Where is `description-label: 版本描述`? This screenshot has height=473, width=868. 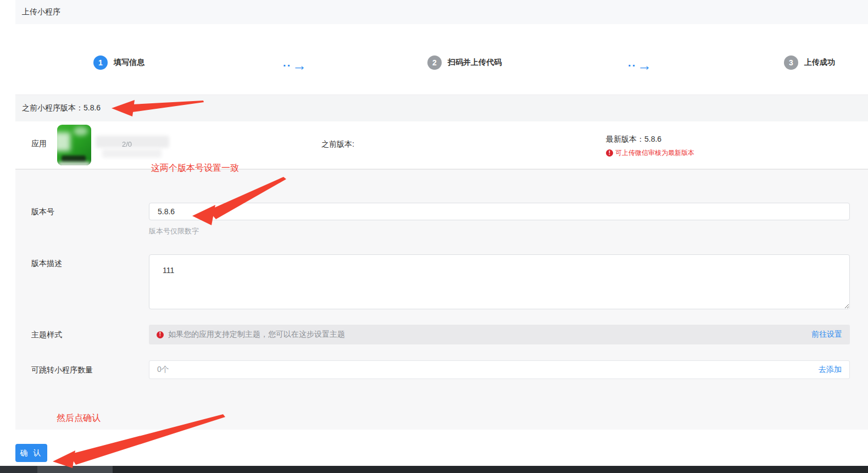
description-label: 版本描述 is located at coordinates (47, 263).